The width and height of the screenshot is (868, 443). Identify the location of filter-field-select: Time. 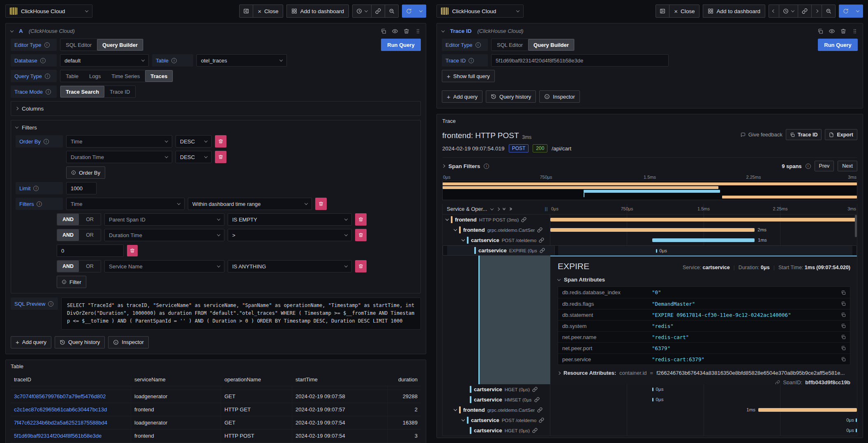
(125, 204).